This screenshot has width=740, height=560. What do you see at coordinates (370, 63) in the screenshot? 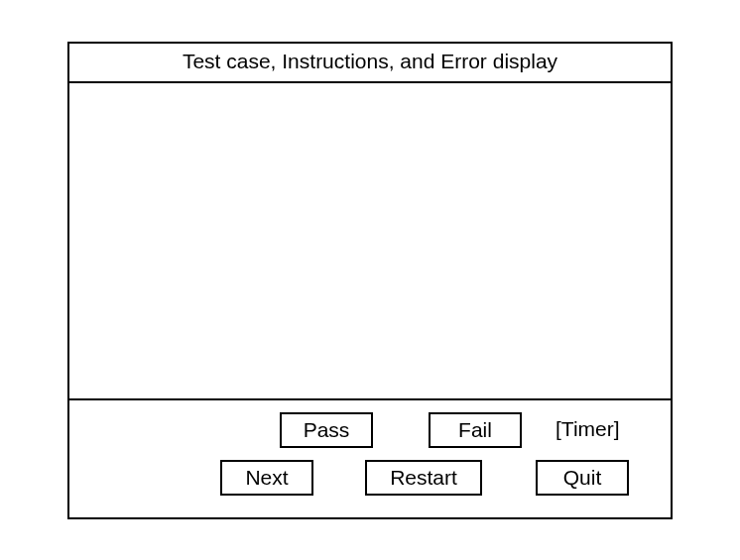
I see `header-bar: Test case, Instructions, and Error displ…` at bounding box center [370, 63].